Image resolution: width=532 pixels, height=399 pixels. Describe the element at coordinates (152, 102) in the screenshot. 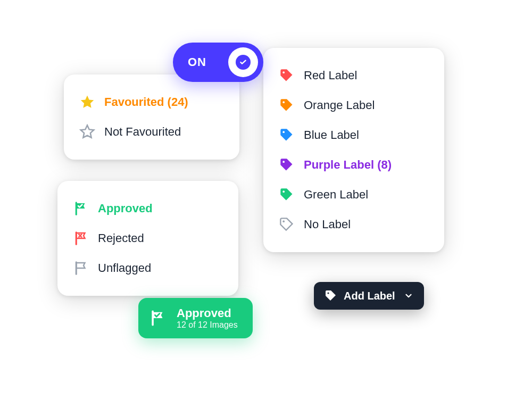

I see `favourited-item: Favourited (24)` at that location.